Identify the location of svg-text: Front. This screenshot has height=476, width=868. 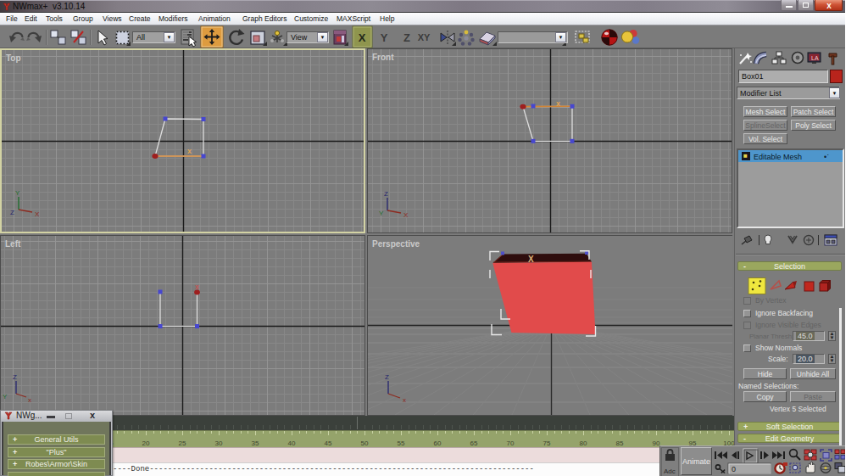
(383, 58).